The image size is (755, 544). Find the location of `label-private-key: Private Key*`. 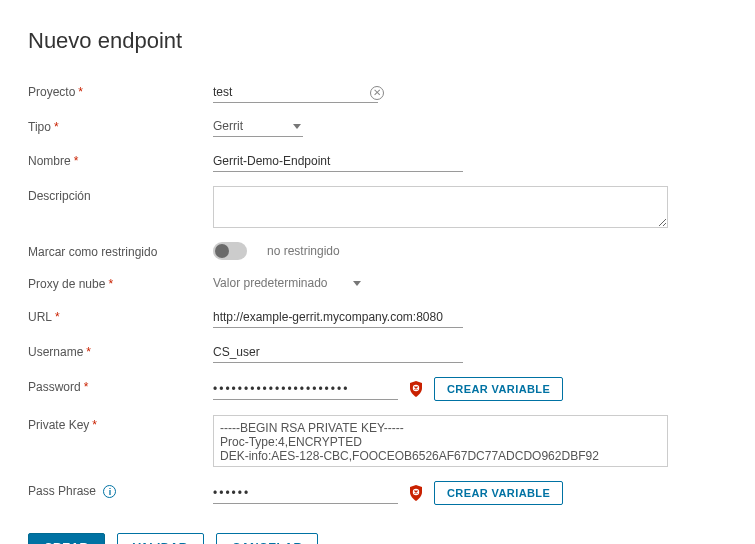

label-private-key: Private Key* is located at coordinates (120, 424).